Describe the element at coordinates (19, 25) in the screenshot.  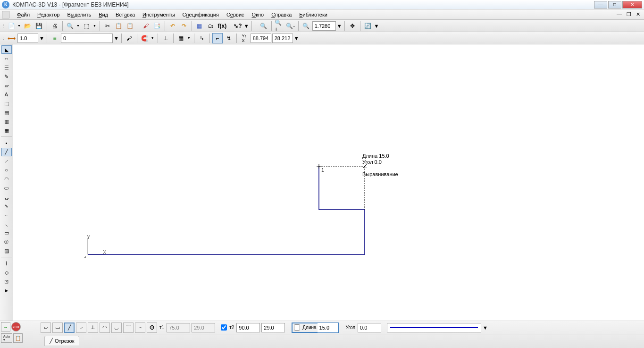
I see `new-dropdown: ▼` at that location.